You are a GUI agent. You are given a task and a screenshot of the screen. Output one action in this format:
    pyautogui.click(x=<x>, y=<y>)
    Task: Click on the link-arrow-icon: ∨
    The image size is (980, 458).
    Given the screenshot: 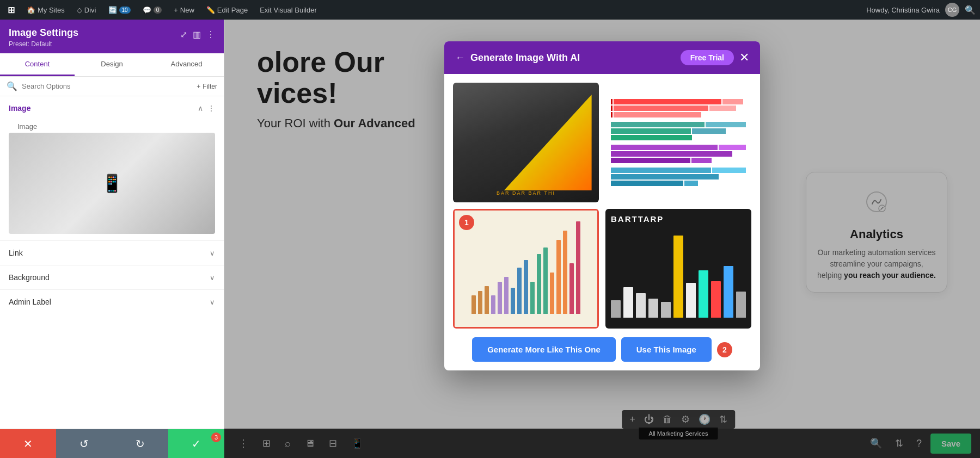 What is the action you would take?
    pyautogui.click(x=212, y=253)
    